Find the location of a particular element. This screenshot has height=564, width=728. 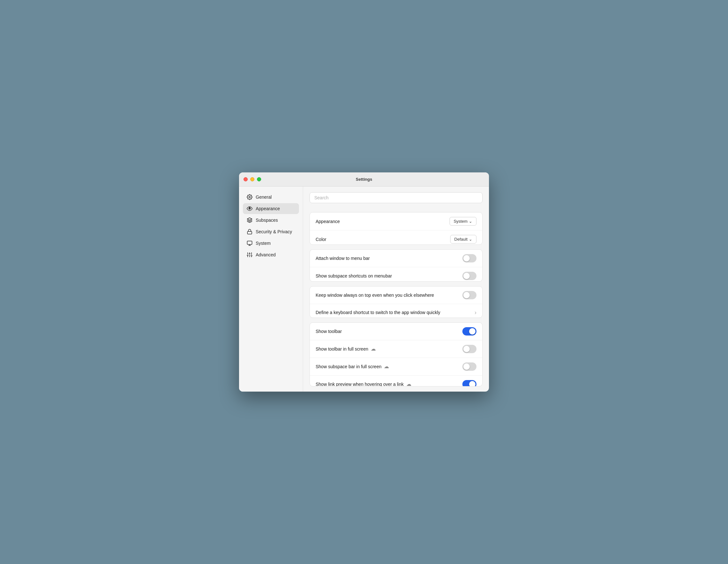

gear-icon is located at coordinates (249, 197).